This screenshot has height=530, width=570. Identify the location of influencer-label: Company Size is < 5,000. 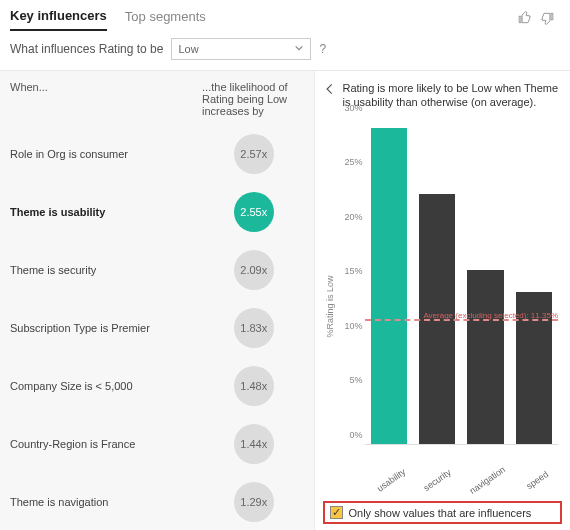
(106, 386).